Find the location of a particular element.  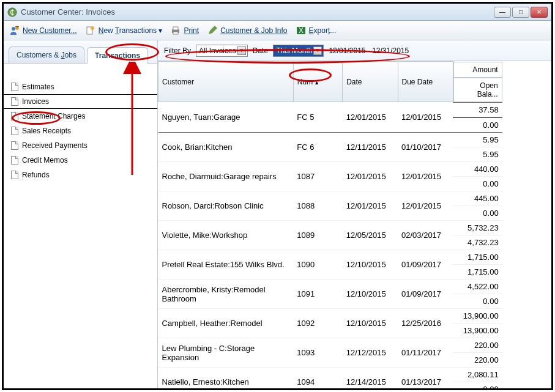

cell-amount: 13,900.00 is located at coordinates (477, 316).